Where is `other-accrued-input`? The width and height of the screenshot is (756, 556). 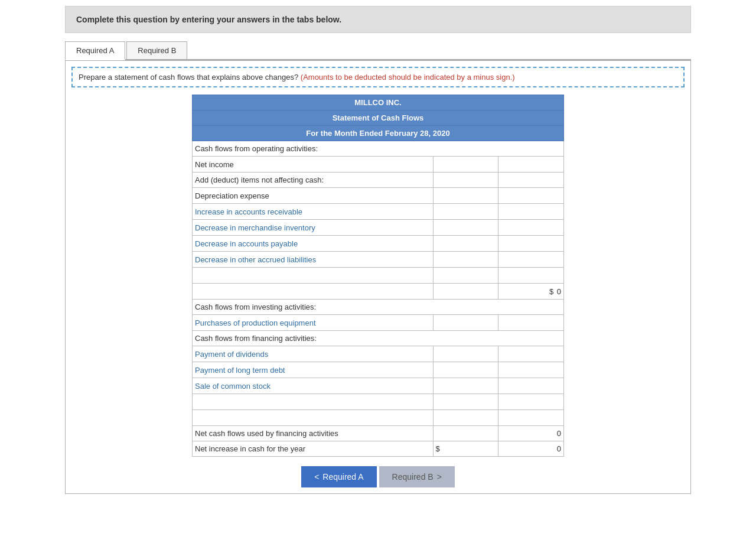
other-accrued-input is located at coordinates (466, 259).